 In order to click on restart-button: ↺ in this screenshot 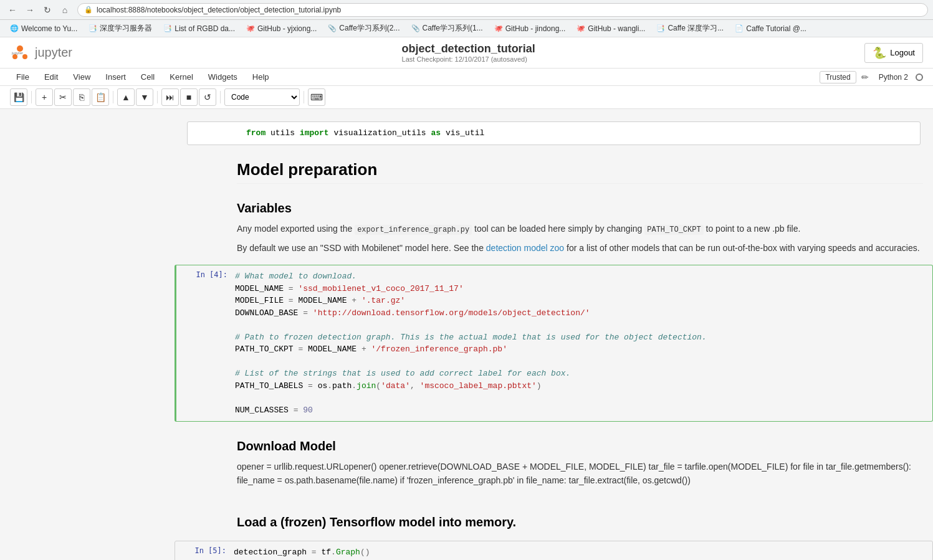, I will do `click(208, 97)`.